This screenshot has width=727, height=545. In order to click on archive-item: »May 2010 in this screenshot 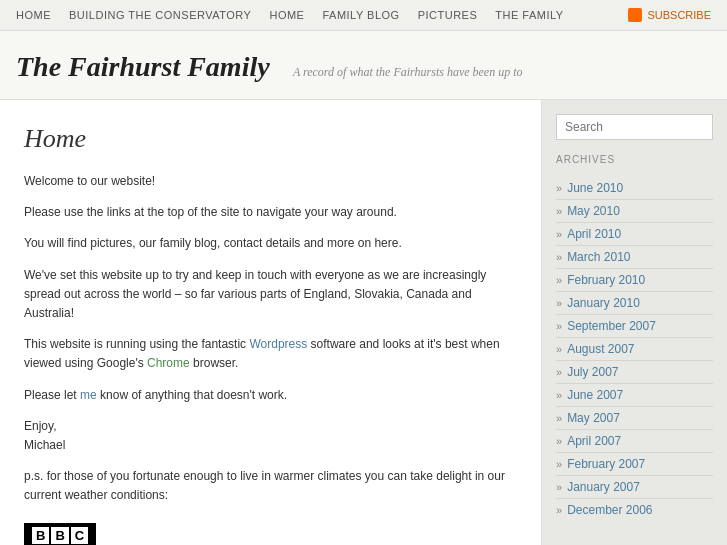, I will do `click(634, 212)`.